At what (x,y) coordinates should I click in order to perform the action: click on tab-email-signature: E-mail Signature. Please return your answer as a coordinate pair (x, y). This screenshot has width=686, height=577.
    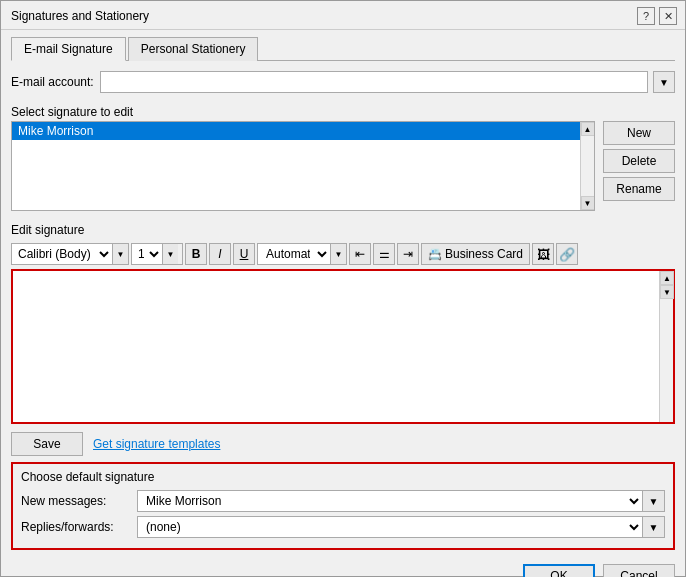
    Looking at the image, I should click on (68, 49).